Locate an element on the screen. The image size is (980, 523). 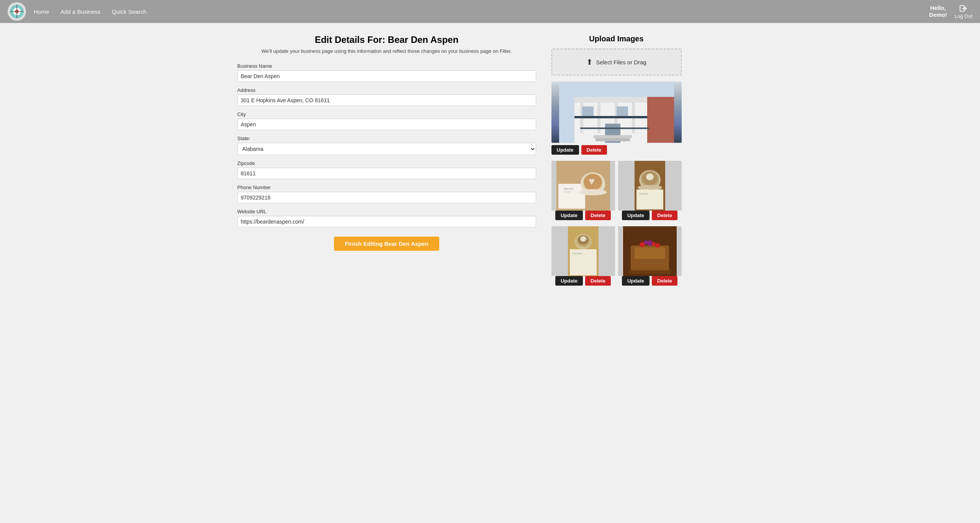
images-title: Upload Images is located at coordinates (617, 39).